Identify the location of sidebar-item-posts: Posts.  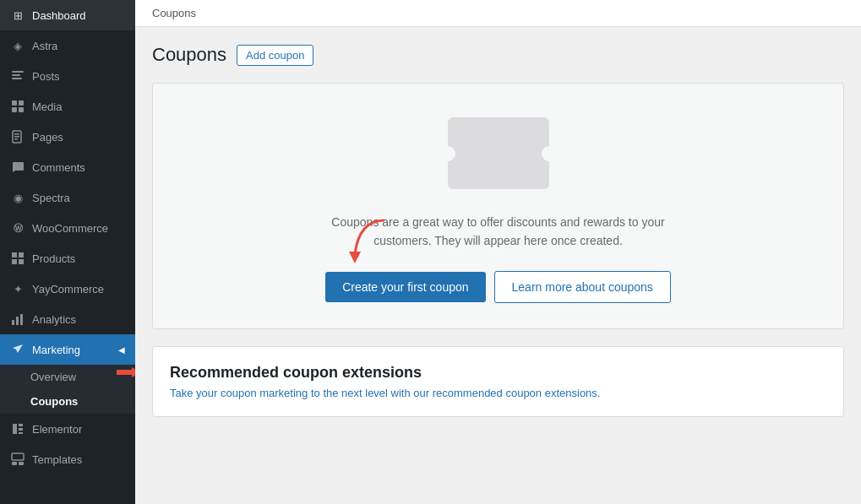
(68, 76).